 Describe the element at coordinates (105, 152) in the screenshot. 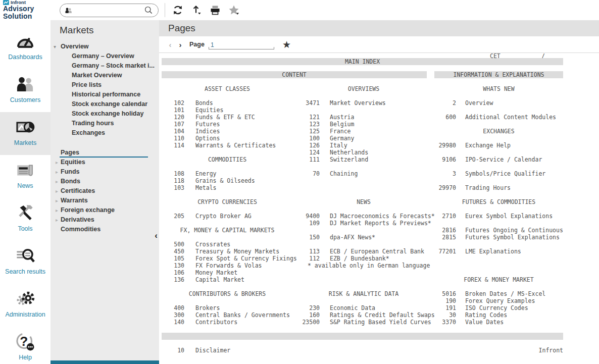

I see `tree-item-pages: Pages` at that location.